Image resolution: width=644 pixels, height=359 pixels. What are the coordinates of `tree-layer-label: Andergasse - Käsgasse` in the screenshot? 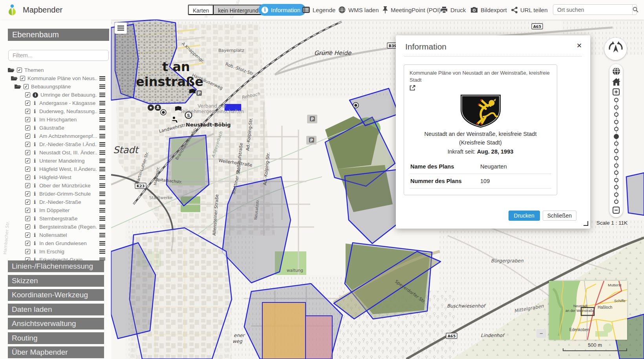 It's located at (68, 103).